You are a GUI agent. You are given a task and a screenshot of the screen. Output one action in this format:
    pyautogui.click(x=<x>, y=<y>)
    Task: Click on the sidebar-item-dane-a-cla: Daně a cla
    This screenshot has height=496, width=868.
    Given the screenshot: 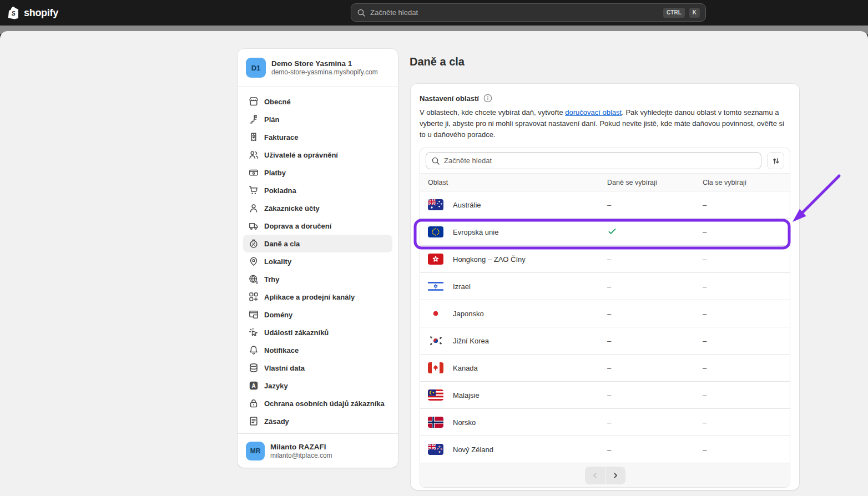 What is the action you would take?
    pyautogui.click(x=317, y=244)
    